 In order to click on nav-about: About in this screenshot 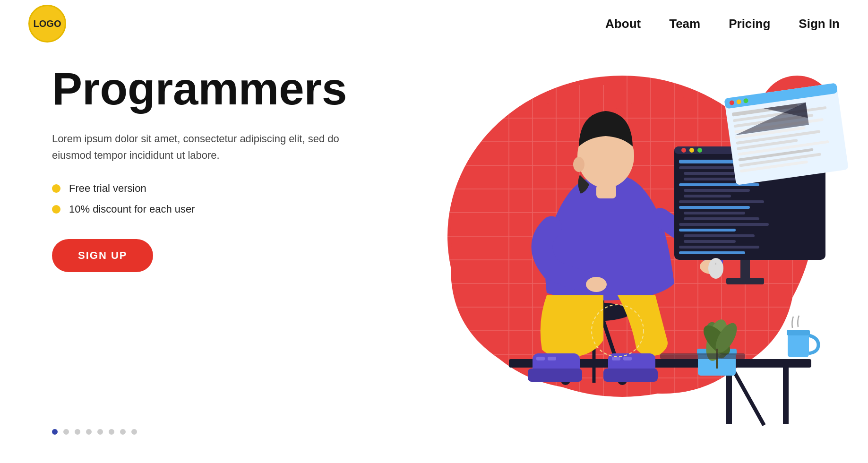, I will do `click(623, 24)`.